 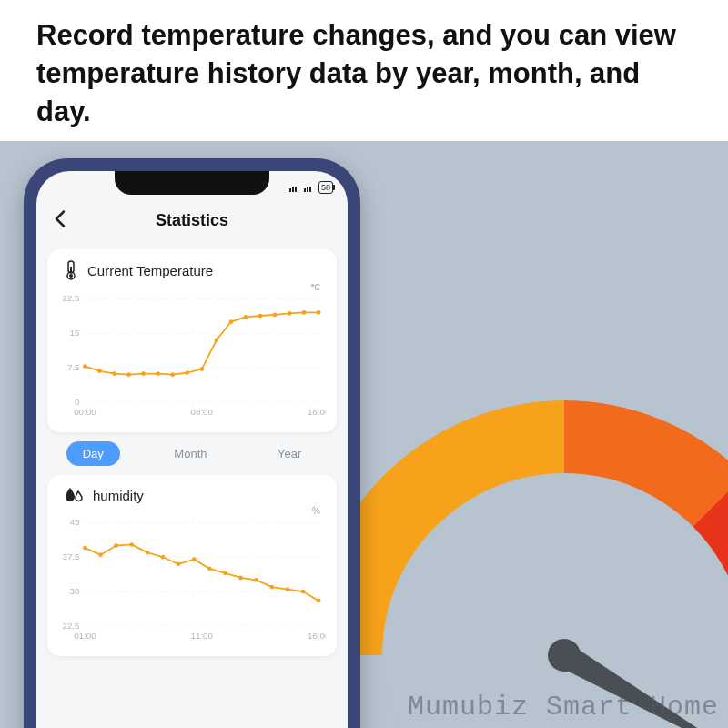 What do you see at coordinates (192, 453) in the screenshot?
I see `time-range-tabs: Day Month Year` at bounding box center [192, 453].